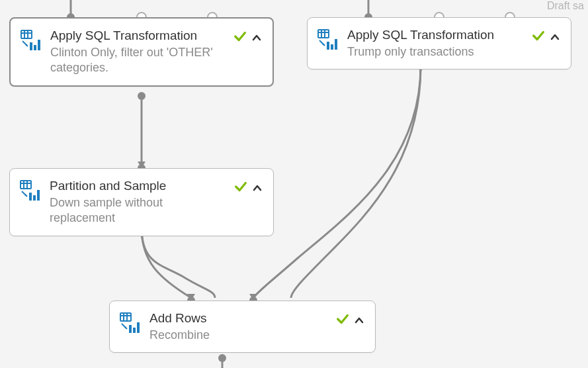 The image size is (588, 368). I want to click on node-description: Trump only transactions, so click(436, 52).